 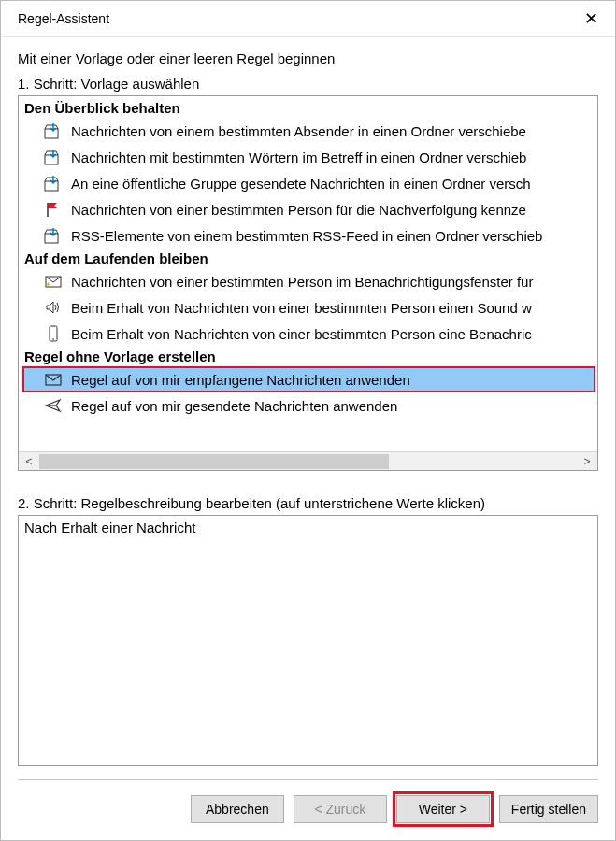 What do you see at coordinates (241, 379) in the screenshot?
I see `template-label: Regel auf von mir empfangene Nachrichten…` at bounding box center [241, 379].